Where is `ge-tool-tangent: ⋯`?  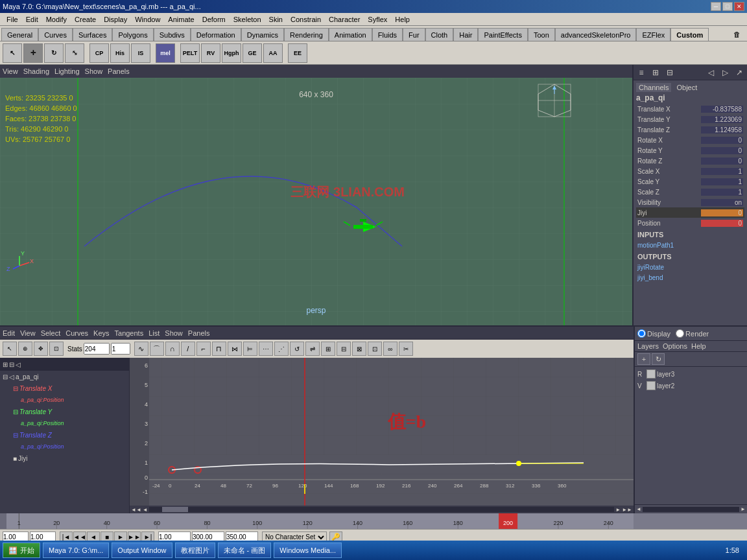 ge-tool-tangent: ⋯ is located at coordinates (266, 349).